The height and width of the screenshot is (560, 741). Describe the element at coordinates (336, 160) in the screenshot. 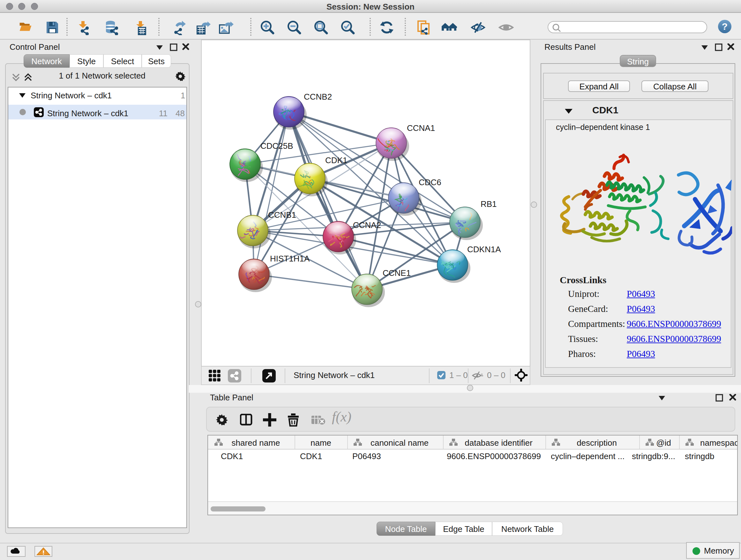

I see `svg-text: CDK1` at that location.